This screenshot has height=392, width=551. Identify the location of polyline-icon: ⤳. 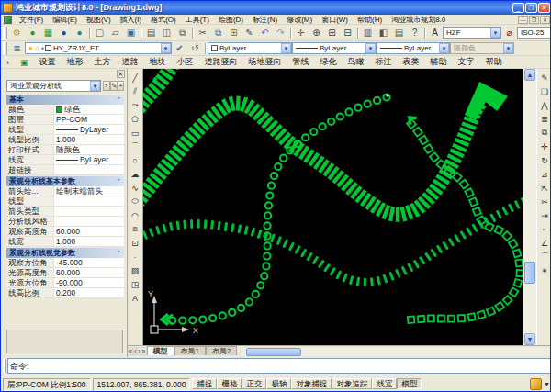
(136, 105).